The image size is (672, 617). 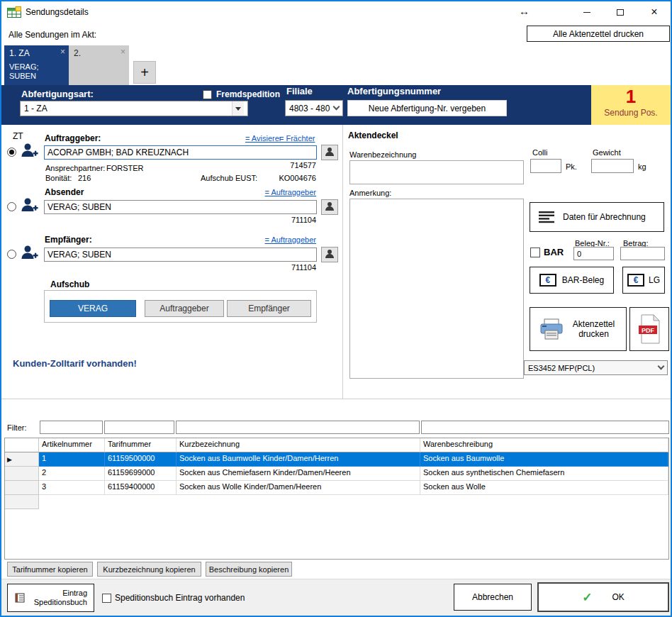 What do you see at coordinates (544, 460) in the screenshot?
I see `cell-warenbeschreibung: Socken aus Baumwolle` at bounding box center [544, 460].